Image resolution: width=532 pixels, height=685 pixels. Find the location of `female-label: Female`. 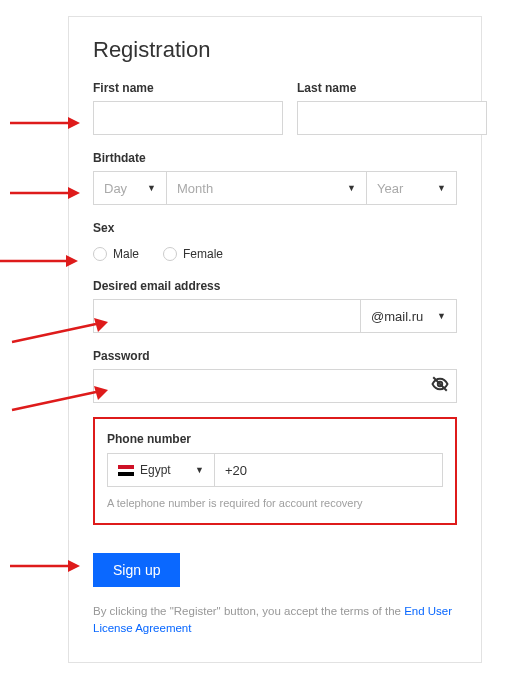

female-label: Female is located at coordinates (203, 254).